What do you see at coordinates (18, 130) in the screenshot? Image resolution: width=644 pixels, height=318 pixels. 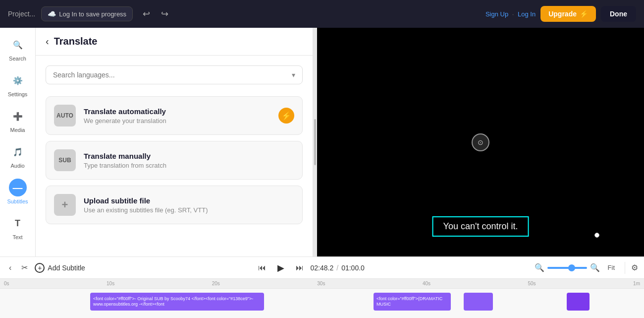 I see `sidebar-media-label: Media` at bounding box center [18, 130].